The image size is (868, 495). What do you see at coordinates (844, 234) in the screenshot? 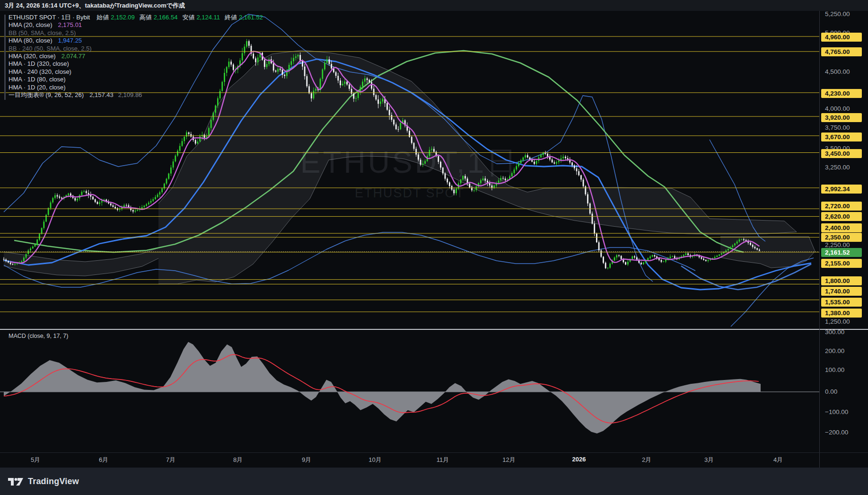
I see `price-axis: 5,250.005,000.004,500.004,000.003,750.00…` at bounding box center [844, 234].